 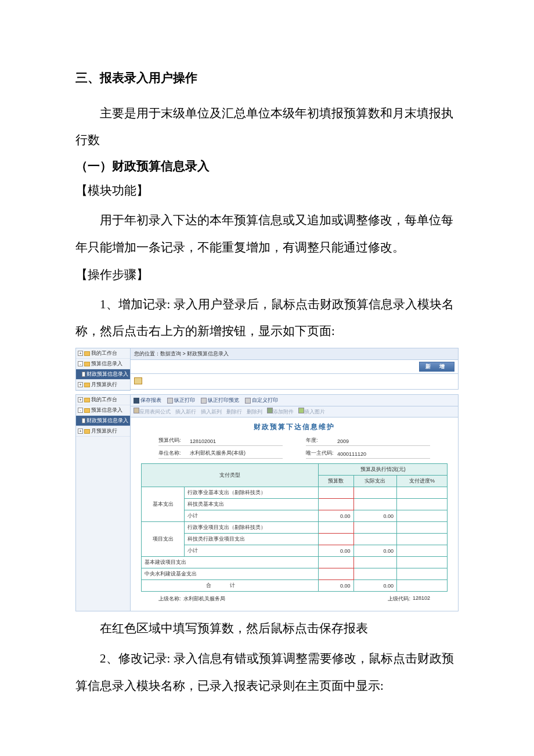 I want to click on field-value: 4000111120, so click(x=352, y=454).